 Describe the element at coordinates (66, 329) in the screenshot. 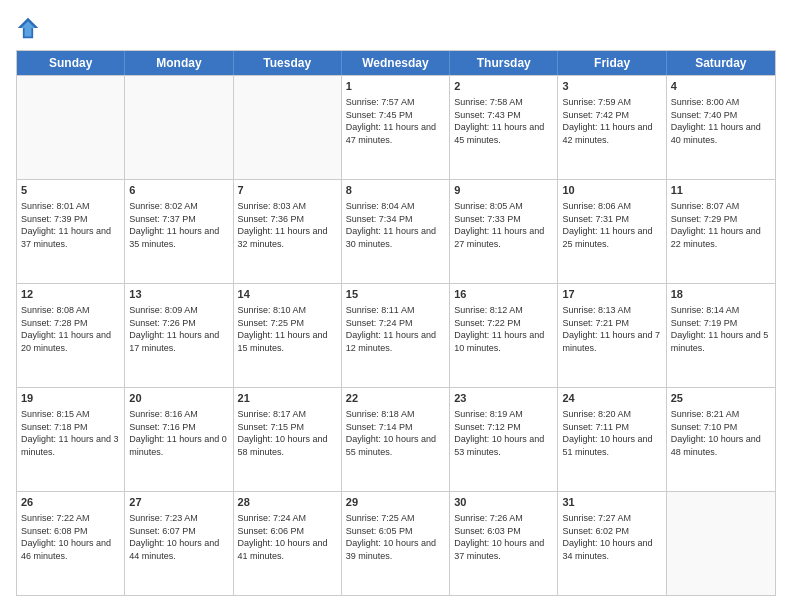

I see `sun-info: Sunrise: 8:08 AMSunset: 7:28 PMDaylight:…` at that location.